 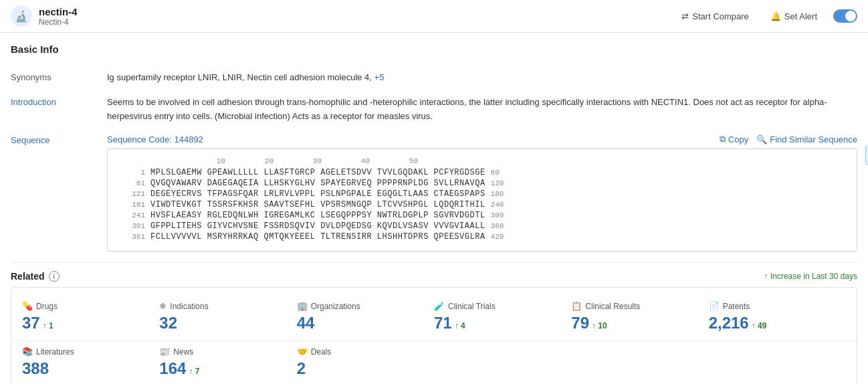 I want to click on introduction-row: Introduction Seems to be involved in cel…, so click(x=434, y=110).